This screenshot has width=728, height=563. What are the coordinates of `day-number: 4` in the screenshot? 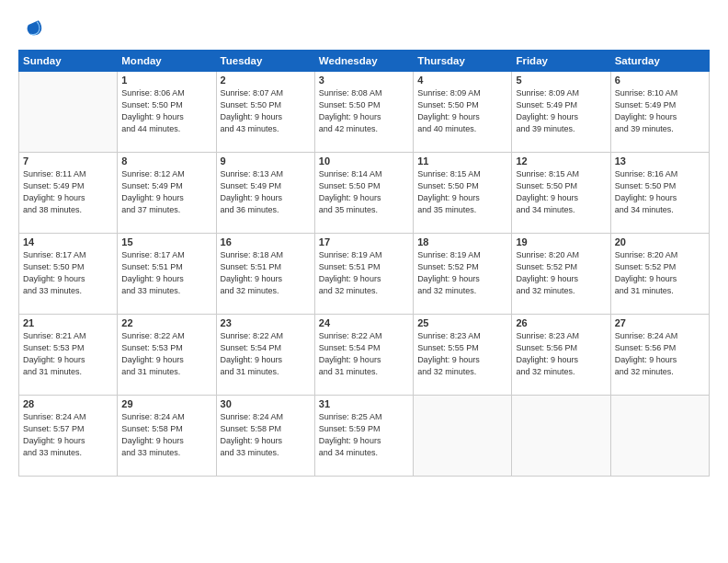 It's located at (462, 80).